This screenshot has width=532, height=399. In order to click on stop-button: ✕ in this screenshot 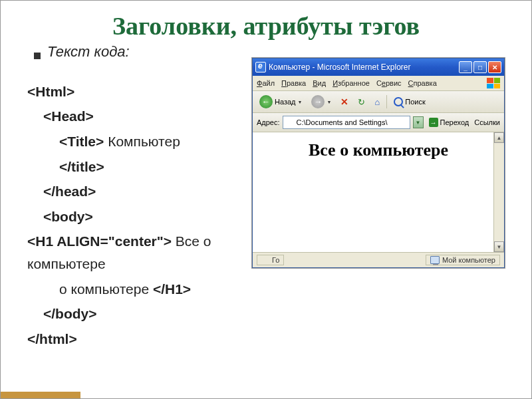, I will do `click(344, 102)`.